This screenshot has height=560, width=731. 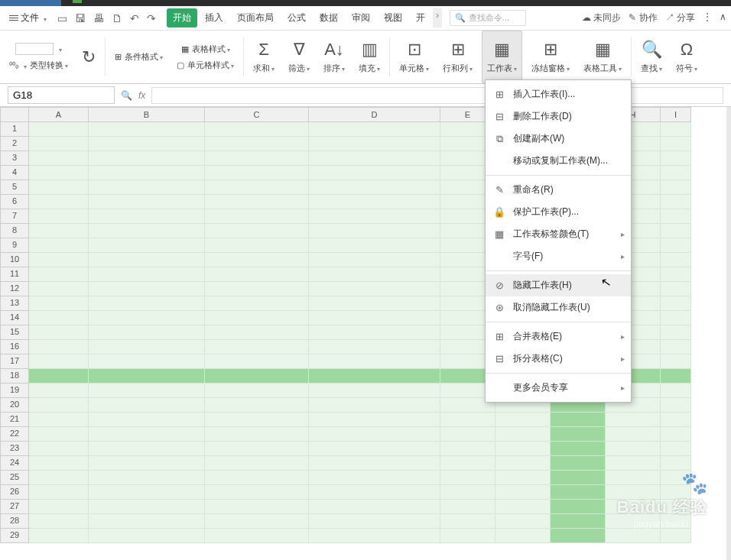 I want to click on tab-review: 审阅, so click(x=361, y=18).